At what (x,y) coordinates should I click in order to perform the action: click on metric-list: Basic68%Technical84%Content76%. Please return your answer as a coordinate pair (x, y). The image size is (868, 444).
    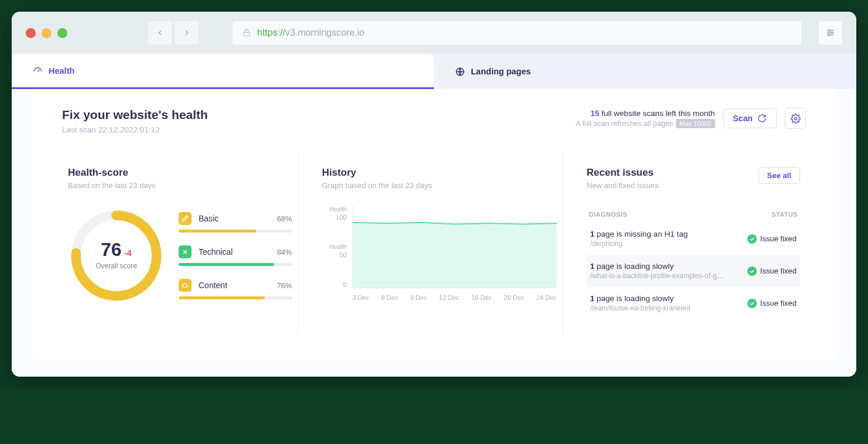
    Looking at the image, I should click on (235, 255).